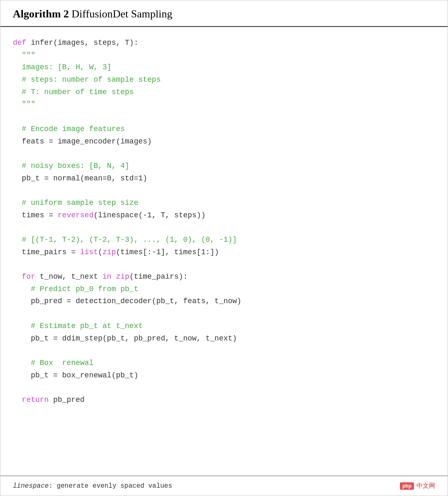 The width and height of the screenshot is (448, 496). I want to click on code-text: infer(images, steps, T):, so click(82, 43).